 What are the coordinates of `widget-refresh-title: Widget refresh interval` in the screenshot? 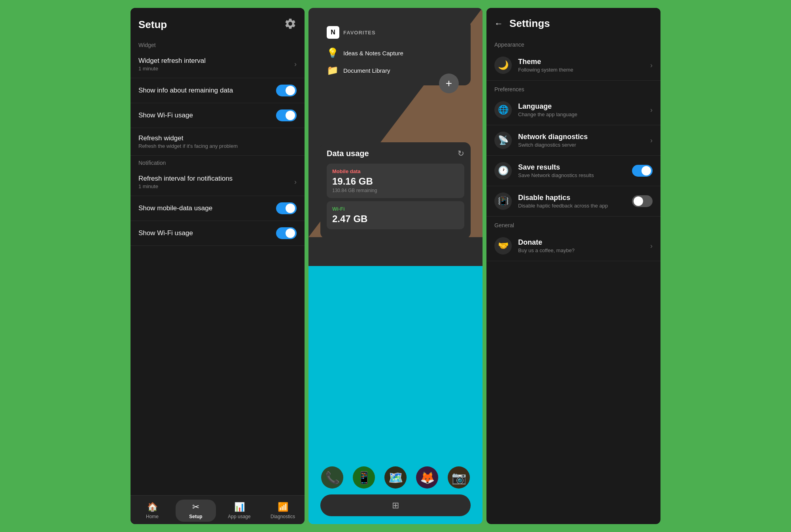 It's located at (214, 61).